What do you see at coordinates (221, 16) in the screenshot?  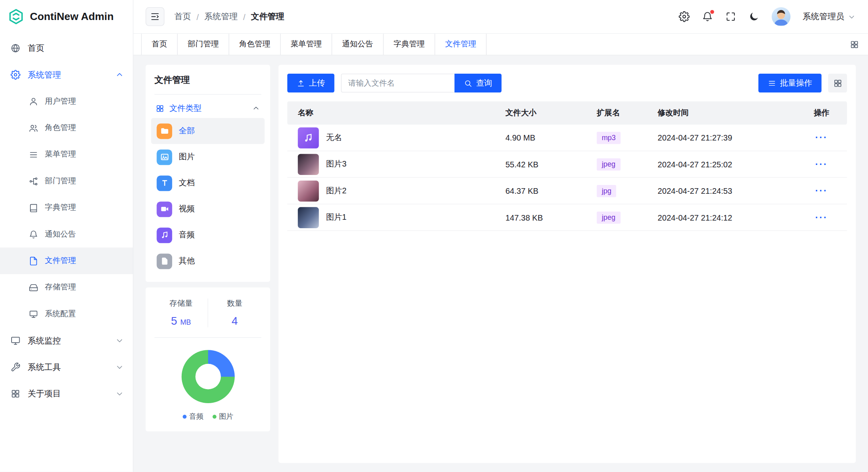 I see `breadcrumb-item: 系统管理` at bounding box center [221, 16].